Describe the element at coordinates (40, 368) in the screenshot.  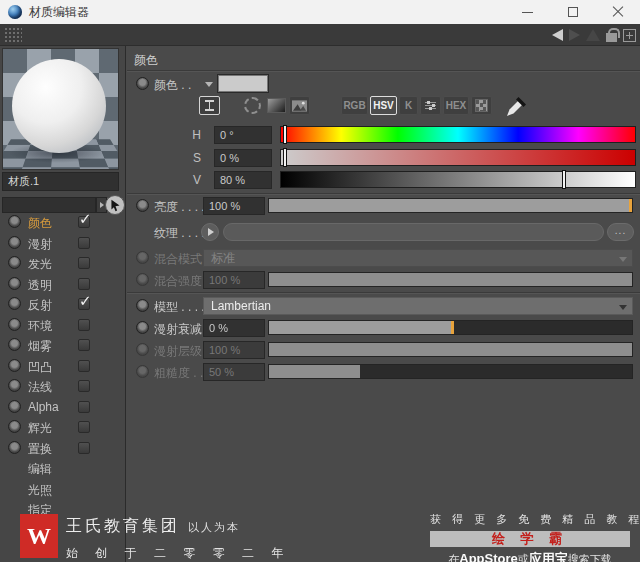
I see `channel-label: 凹凸` at that location.